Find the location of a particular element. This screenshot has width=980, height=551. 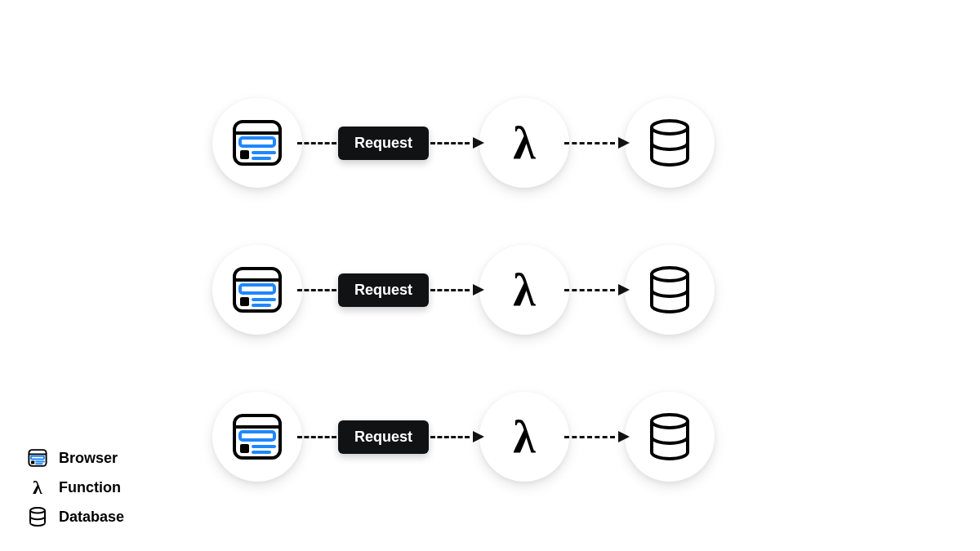

legend-label: Function is located at coordinates (90, 488).